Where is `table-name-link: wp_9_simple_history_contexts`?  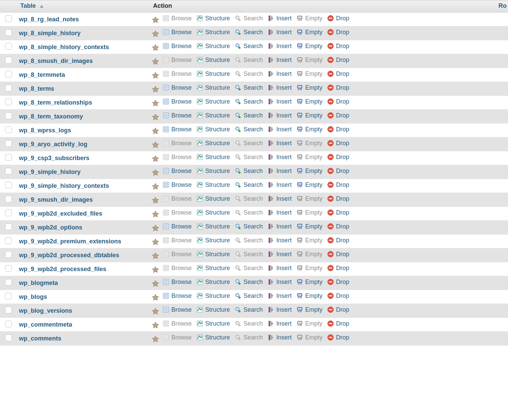 table-name-link: wp_9_simple_history_contexts is located at coordinates (64, 186).